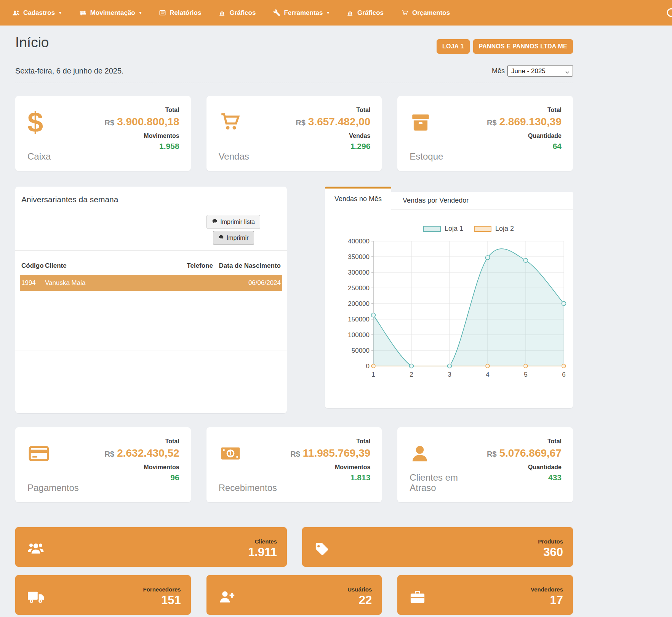  What do you see at coordinates (545, 467) in the screenshot?
I see `count-label: Quantidade` at bounding box center [545, 467].